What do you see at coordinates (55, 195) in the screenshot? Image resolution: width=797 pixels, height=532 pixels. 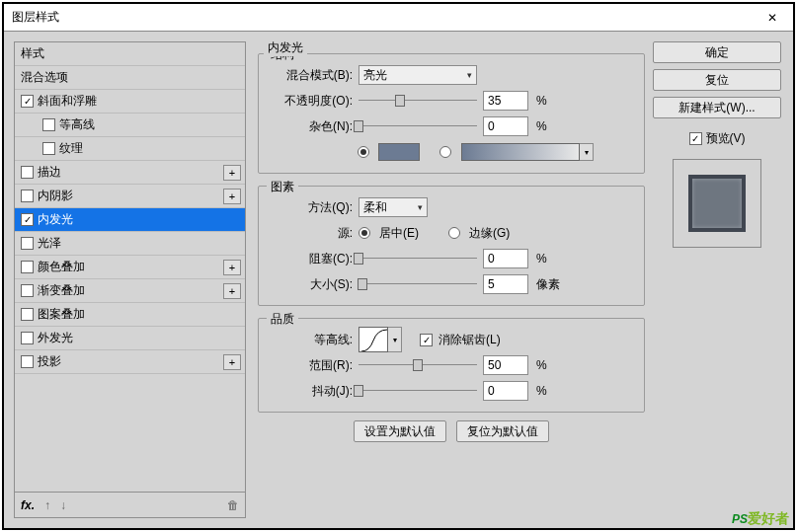 I see `sidebar-item-label: 内阴影` at bounding box center [55, 195].